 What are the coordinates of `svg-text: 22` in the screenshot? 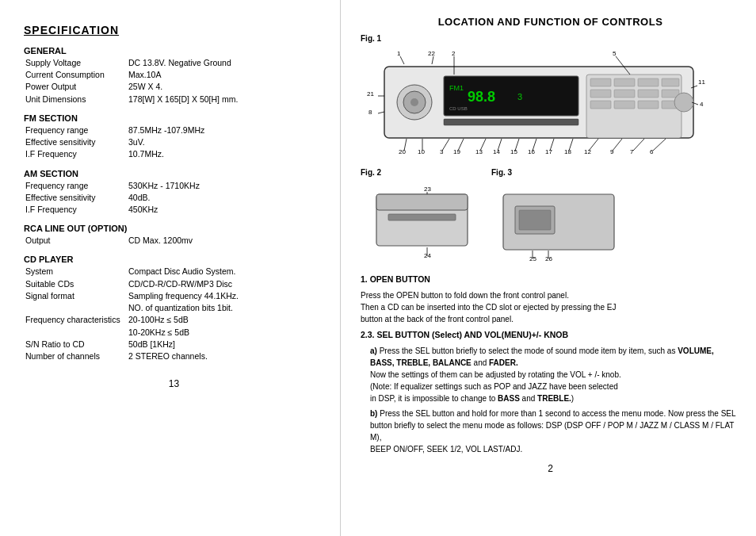 It's located at (431, 54).